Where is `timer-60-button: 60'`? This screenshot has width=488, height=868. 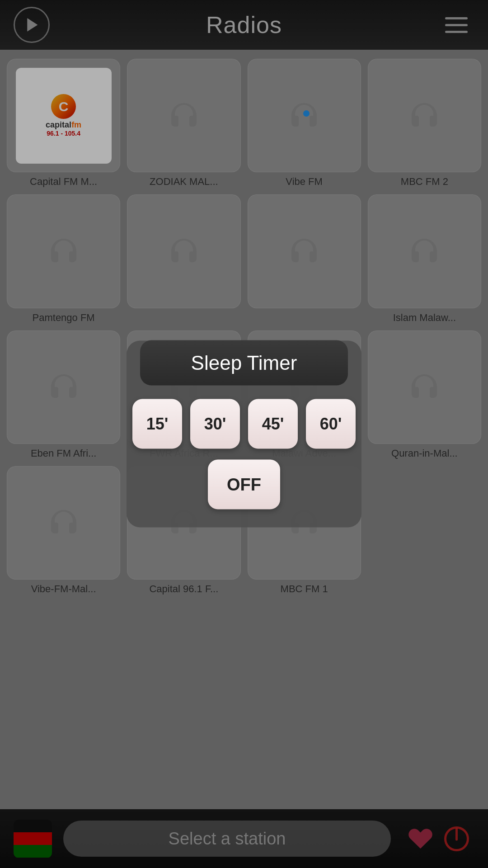 timer-60-button: 60' is located at coordinates (331, 424).